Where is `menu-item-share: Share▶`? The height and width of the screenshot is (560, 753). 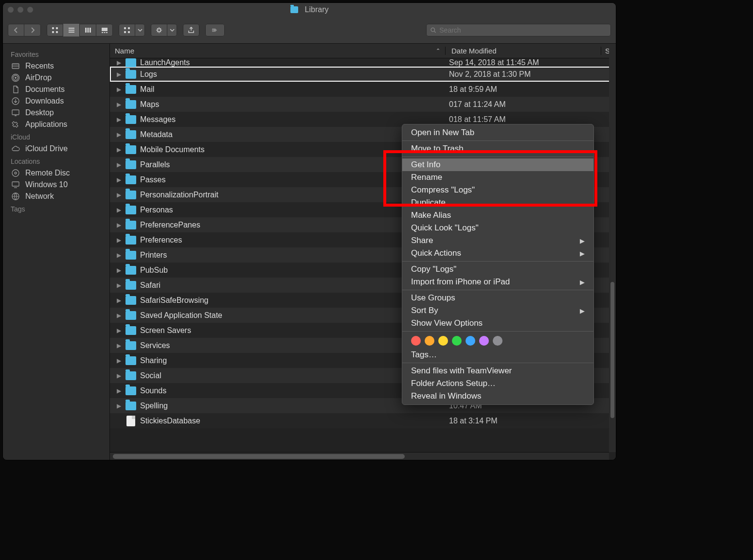 menu-item-share: Share▶ is located at coordinates (498, 241).